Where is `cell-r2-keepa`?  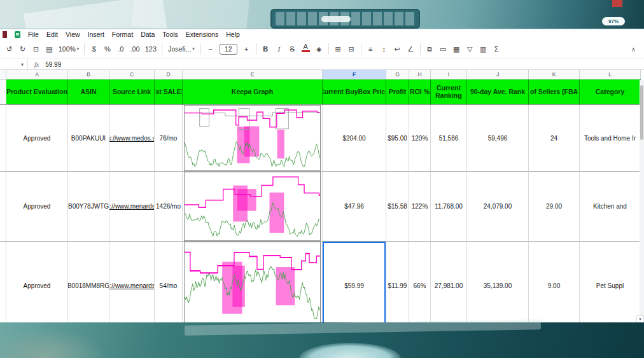 cell-r2-keepa is located at coordinates (253, 207).